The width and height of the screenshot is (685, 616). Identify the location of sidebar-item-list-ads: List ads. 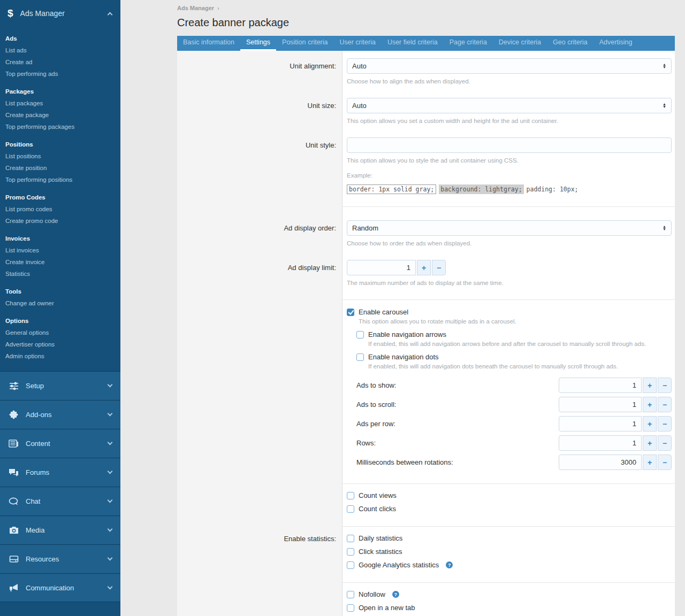
(60, 50).